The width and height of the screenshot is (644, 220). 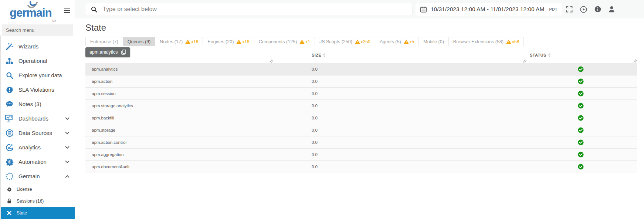 I want to click on dashboard-icon, so click(x=10, y=118).